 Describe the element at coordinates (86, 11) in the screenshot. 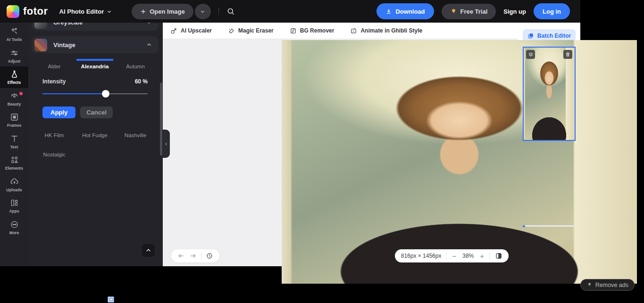

I see `app-menu-dropdown: AI Photo Editor` at that location.